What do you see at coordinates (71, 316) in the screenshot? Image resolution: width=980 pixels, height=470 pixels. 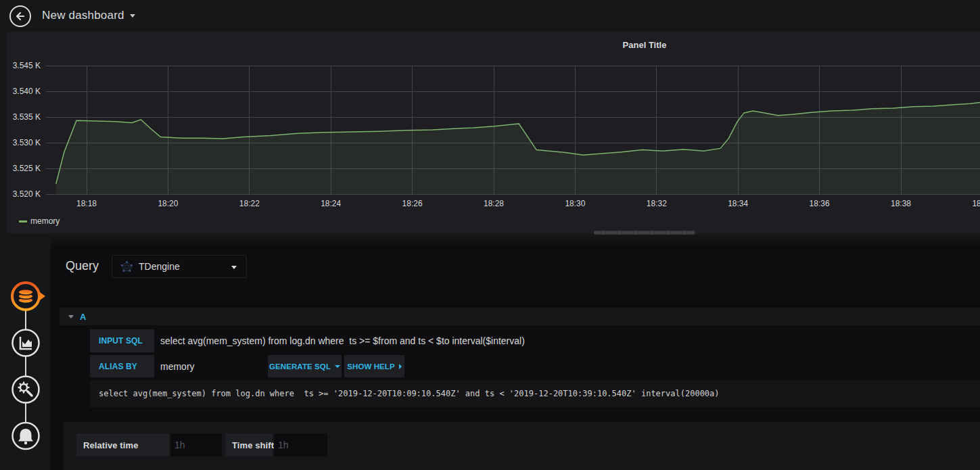 I see `collapse-caret-icon` at bounding box center [71, 316].